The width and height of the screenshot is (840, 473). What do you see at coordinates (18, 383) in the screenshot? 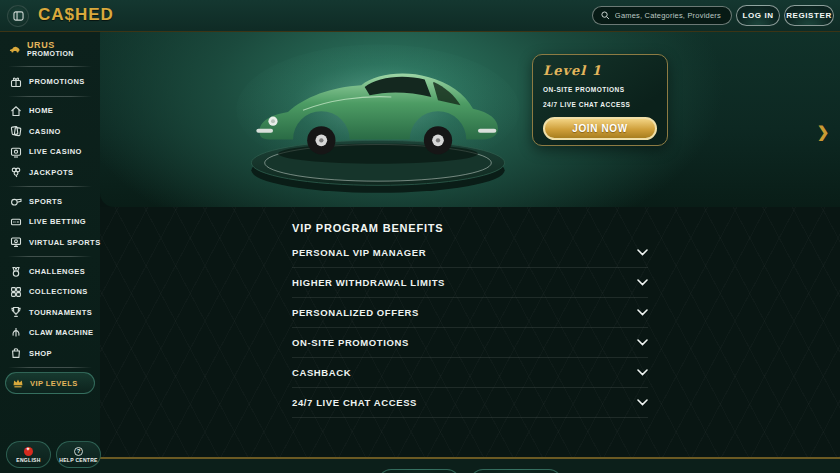
I see `crown-icon` at bounding box center [18, 383].